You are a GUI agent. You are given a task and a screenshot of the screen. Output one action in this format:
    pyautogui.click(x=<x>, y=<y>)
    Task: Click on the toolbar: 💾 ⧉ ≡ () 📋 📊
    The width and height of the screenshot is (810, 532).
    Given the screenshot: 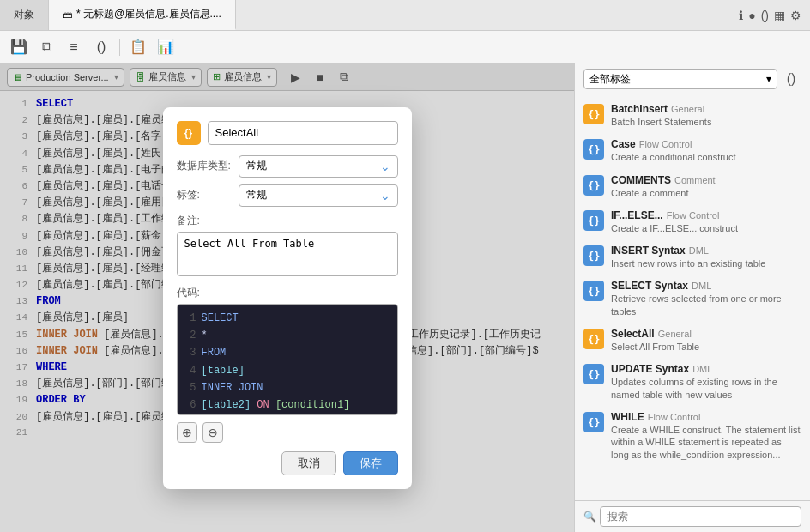 What is the action you would take?
    pyautogui.click(x=405, y=47)
    